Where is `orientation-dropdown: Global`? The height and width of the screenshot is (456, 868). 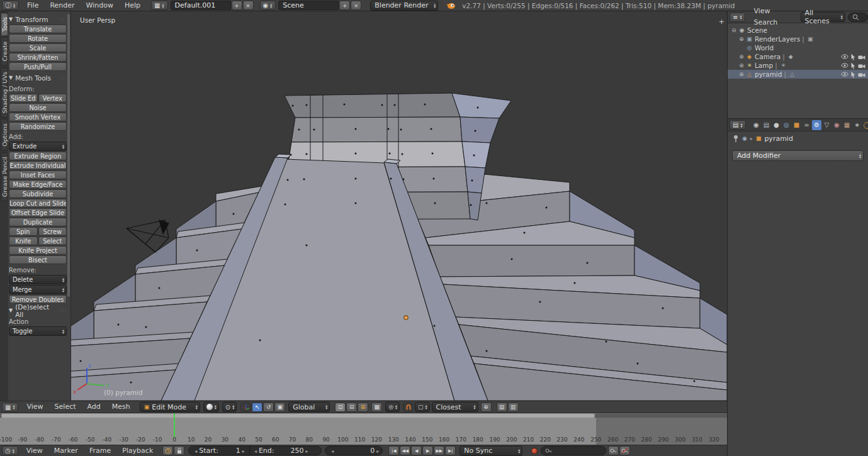
orientation-dropdown: Global is located at coordinates (309, 407).